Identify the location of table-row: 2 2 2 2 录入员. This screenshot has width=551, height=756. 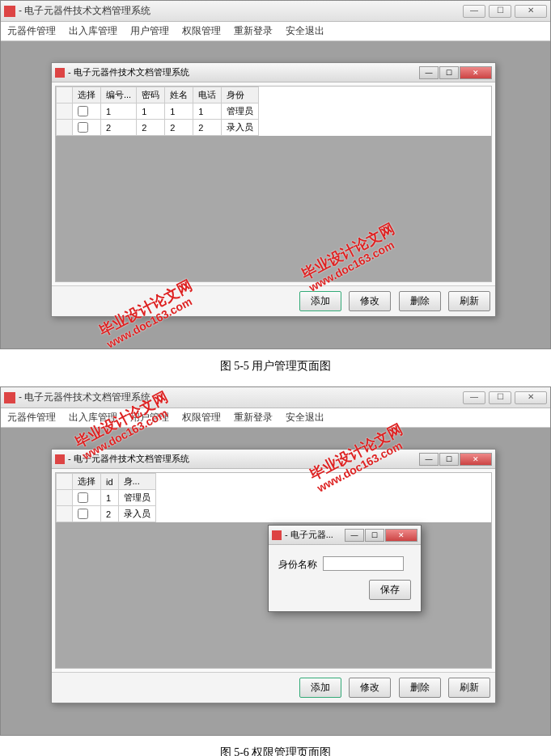
(158, 128).